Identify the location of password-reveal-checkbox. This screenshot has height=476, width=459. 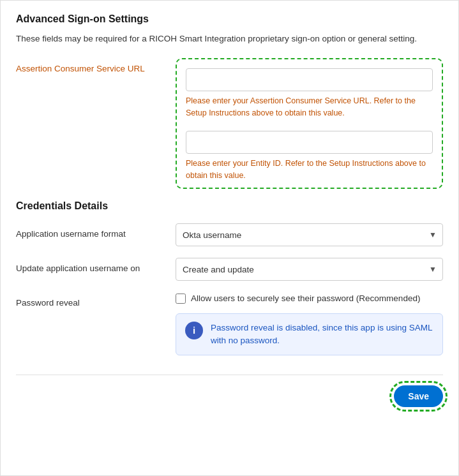
(181, 299).